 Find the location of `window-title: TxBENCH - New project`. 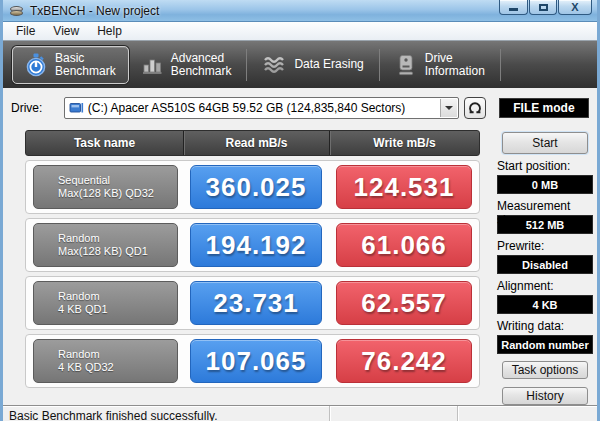

window-title: TxBENCH - New project is located at coordinates (94, 11).